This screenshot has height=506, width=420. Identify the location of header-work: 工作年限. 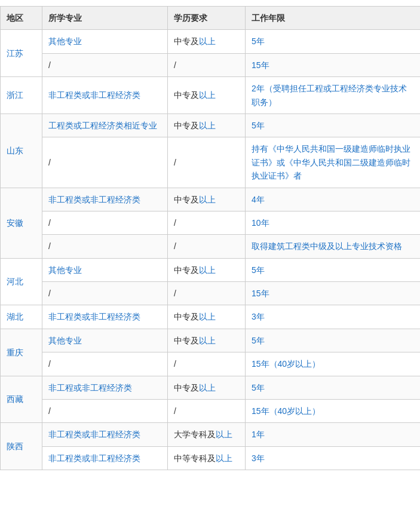
(333, 18).